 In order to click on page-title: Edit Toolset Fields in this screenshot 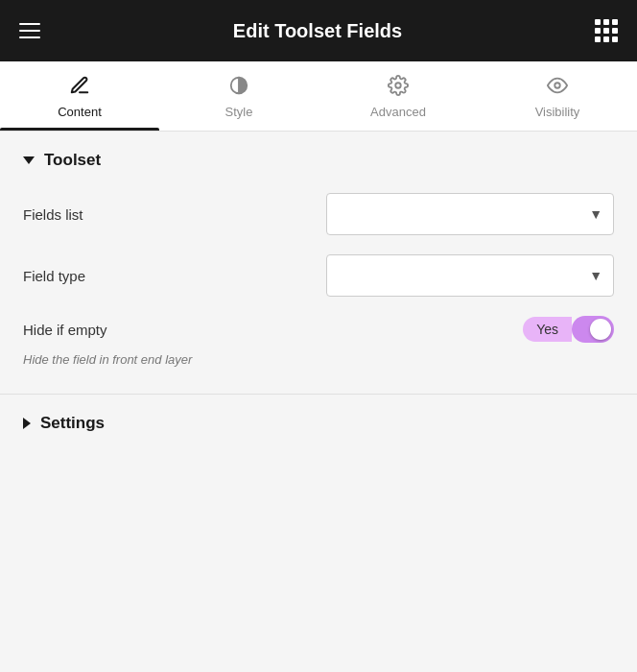, I will do `click(318, 31)`.